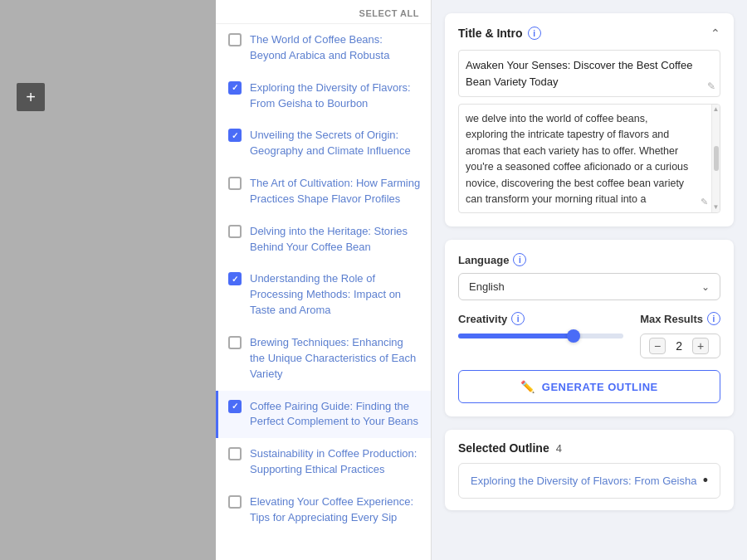 The image size is (747, 560). I want to click on max-results-value: 2, so click(679, 346).